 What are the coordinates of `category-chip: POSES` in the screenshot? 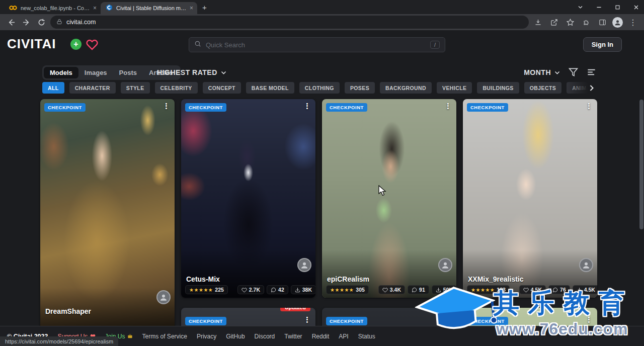 It's located at (360, 88).